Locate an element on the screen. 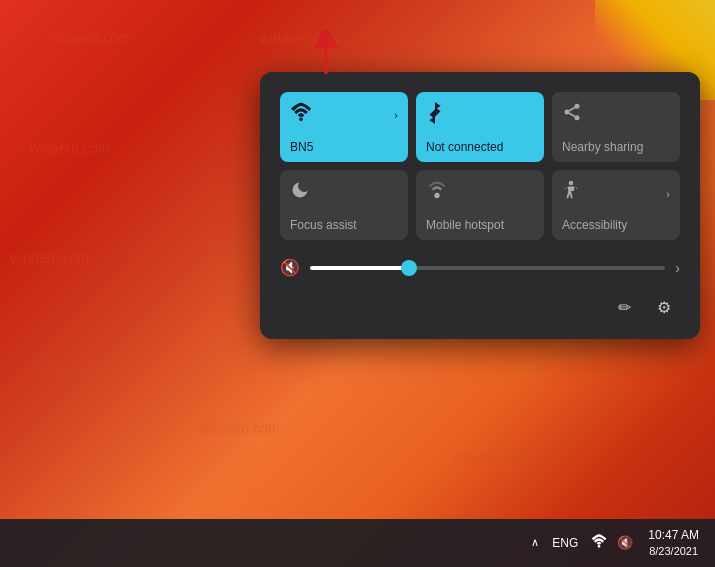 The height and width of the screenshot is (567, 715). moon-icon is located at coordinates (300, 192).